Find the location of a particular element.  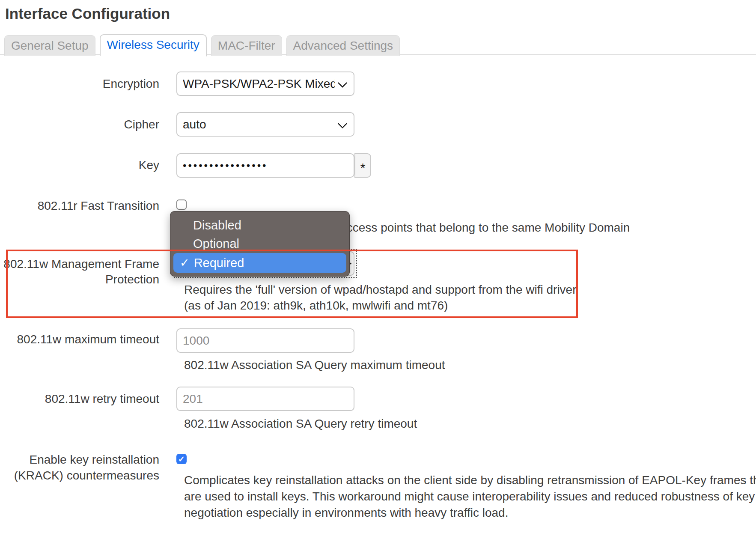

fast-transition-checkbox is located at coordinates (182, 205).